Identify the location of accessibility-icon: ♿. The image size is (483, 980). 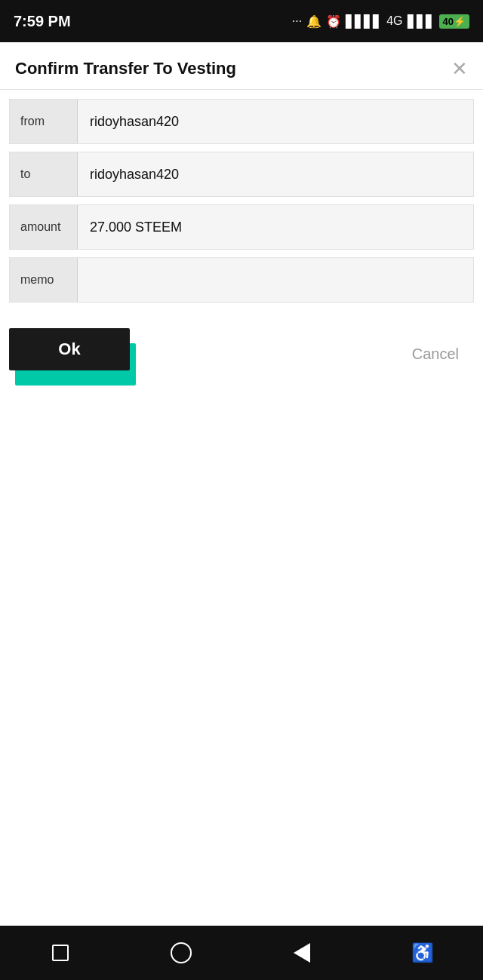
(423, 953).